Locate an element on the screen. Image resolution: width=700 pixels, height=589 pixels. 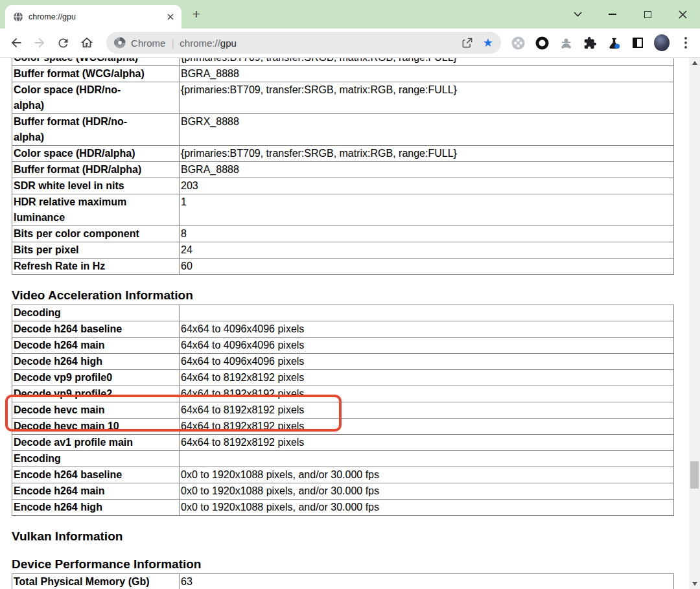
tab-chrome-gpu: chrome://gpu is located at coordinates (93, 17).